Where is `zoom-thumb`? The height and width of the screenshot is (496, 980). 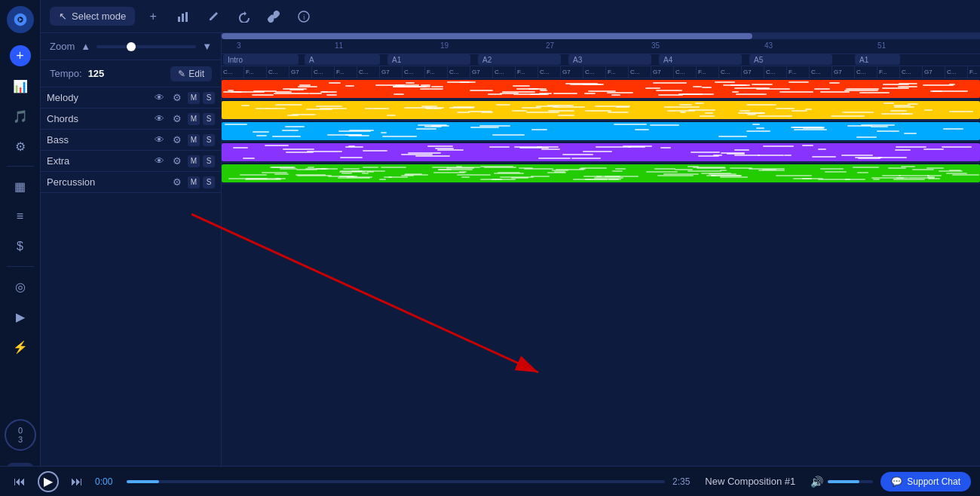
zoom-thumb is located at coordinates (131, 47).